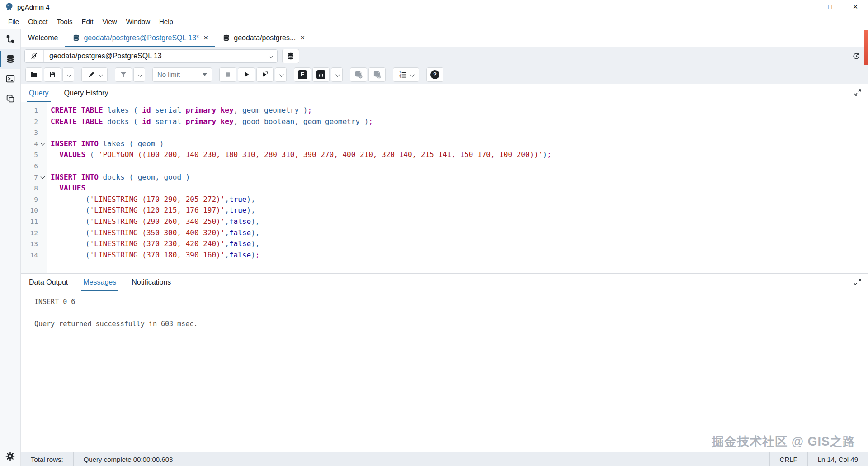 The image size is (868, 466). I want to click on explain-analyze-button, so click(321, 75).